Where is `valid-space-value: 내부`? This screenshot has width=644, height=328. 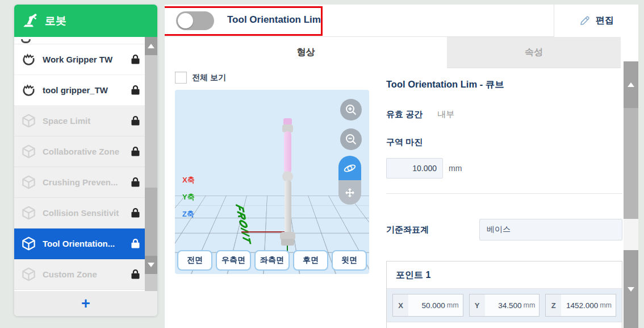
valid-space-value: 내부 is located at coordinates (446, 115).